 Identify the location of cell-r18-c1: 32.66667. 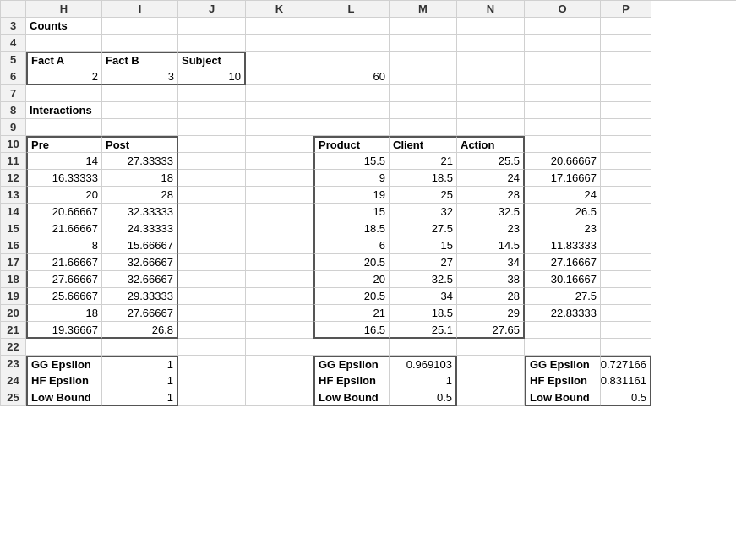
(140, 280).